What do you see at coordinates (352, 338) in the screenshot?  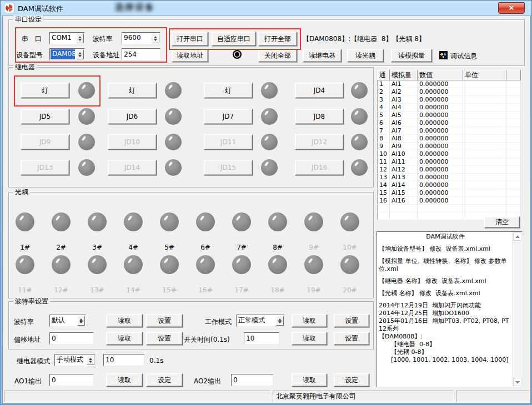 I see `switch-time-set-button: 设置` at bounding box center [352, 338].